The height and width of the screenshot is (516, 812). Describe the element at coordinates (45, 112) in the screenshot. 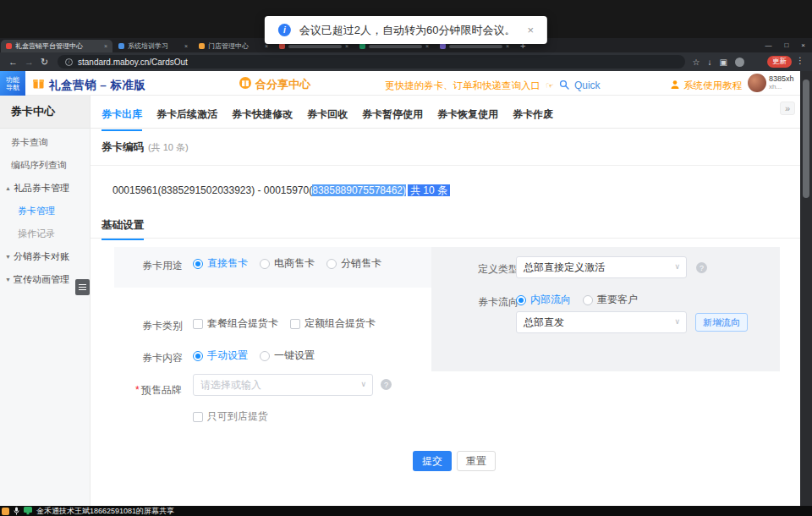

I see `sidebar-title: 券卡中心` at that location.